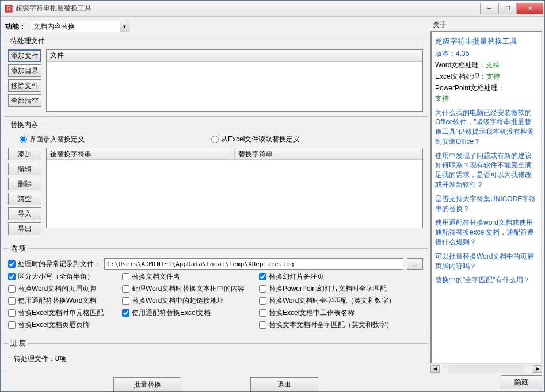 The height and width of the screenshot is (392, 545). I want to click on scroll-right-icon: ▶, so click(538, 369).